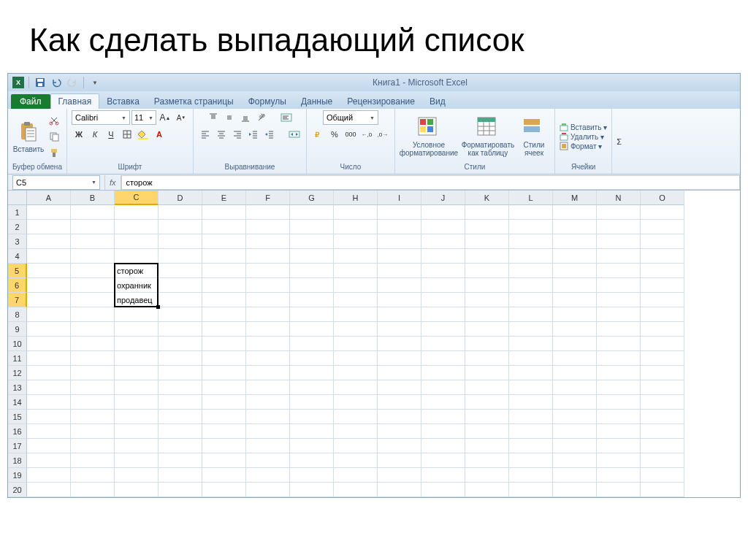  Describe the element at coordinates (143, 134) in the screenshot. I see `fill-color-icon` at that location.